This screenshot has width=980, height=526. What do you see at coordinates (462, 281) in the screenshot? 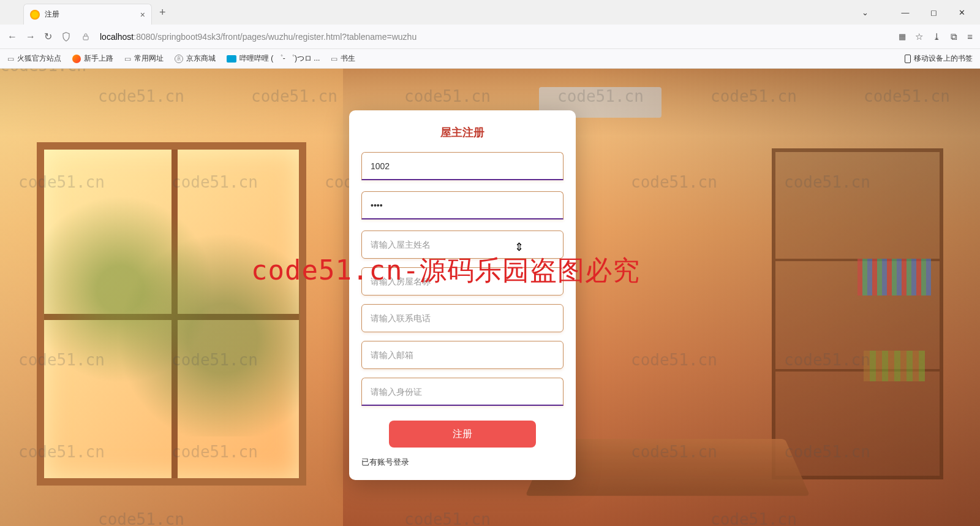
I see `house-name-input` at bounding box center [462, 281].